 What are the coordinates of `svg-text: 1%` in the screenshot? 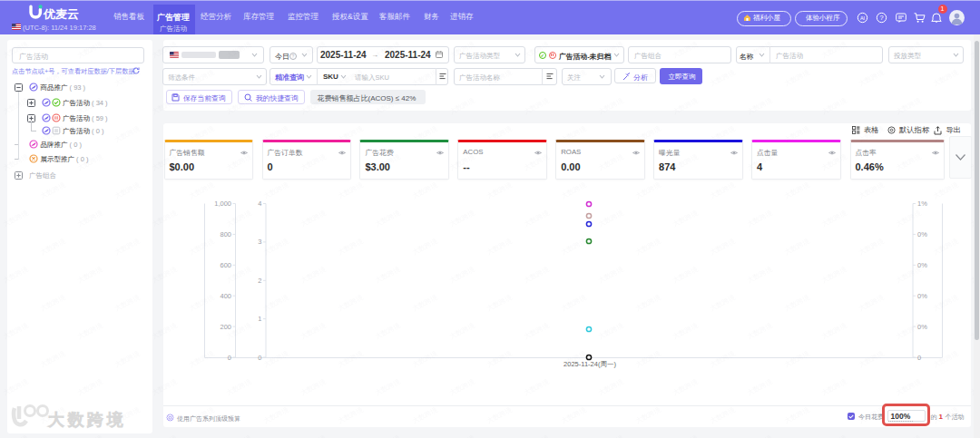 It's located at (922, 203).